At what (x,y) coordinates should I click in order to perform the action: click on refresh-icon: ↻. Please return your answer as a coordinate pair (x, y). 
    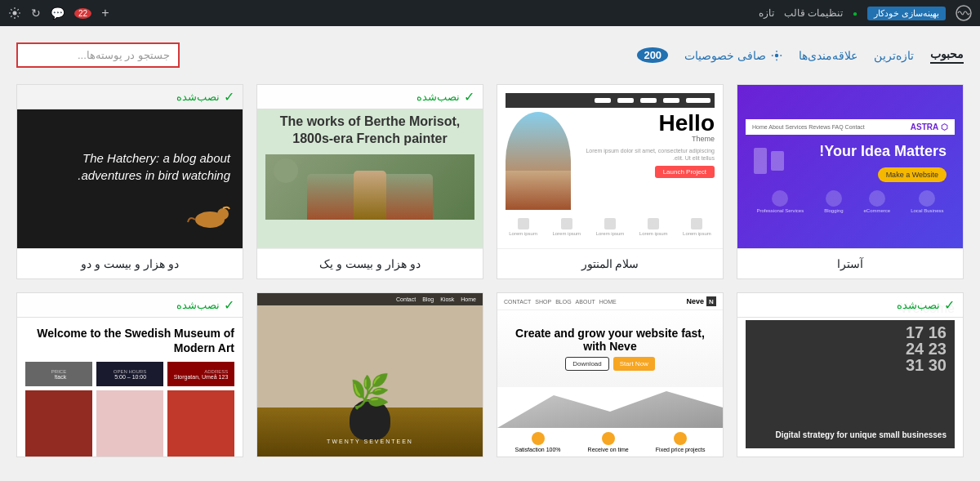
    Looking at the image, I should click on (36, 13).